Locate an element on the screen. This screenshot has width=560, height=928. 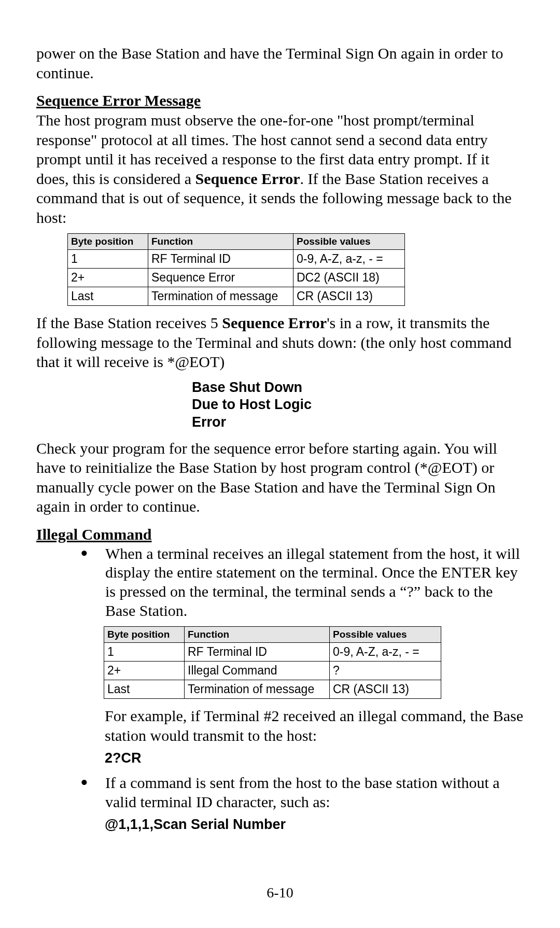
section1-para2-pre: If the Base Station receives 5 is located at coordinates (129, 322).